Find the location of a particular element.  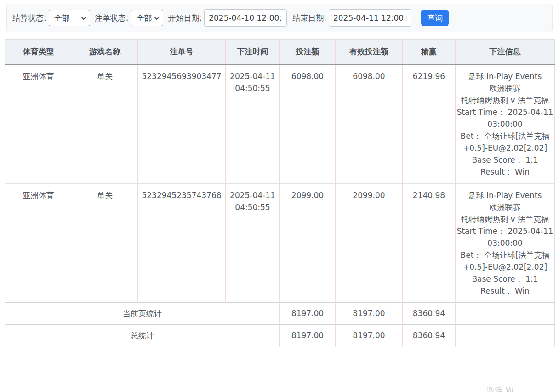

settlement-status-select: 全部 is located at coordinates (69, 18).